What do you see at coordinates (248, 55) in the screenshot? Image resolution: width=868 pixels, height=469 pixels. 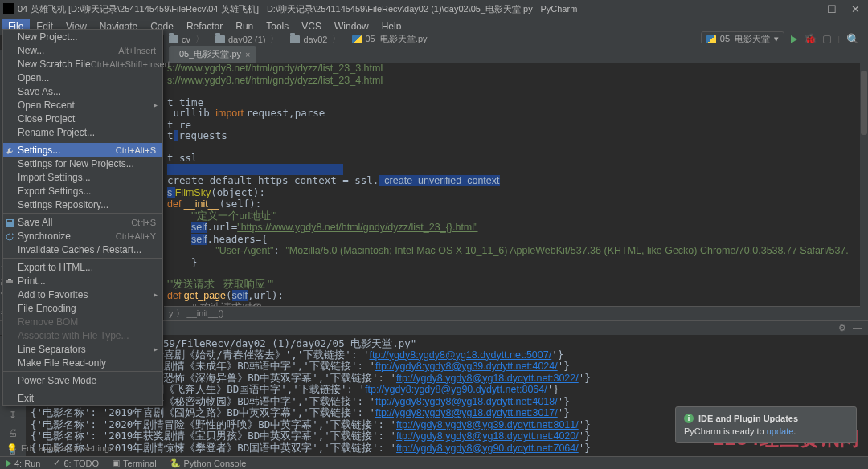 I see `close-tab-icon: ×` at bounding box center [248, 55].